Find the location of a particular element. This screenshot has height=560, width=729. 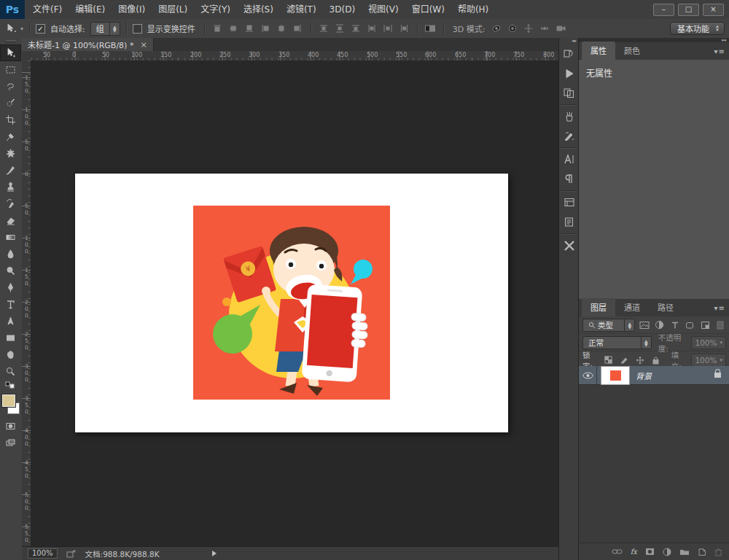

menu-view: 视图(V) is located at coordinates (383, 9).